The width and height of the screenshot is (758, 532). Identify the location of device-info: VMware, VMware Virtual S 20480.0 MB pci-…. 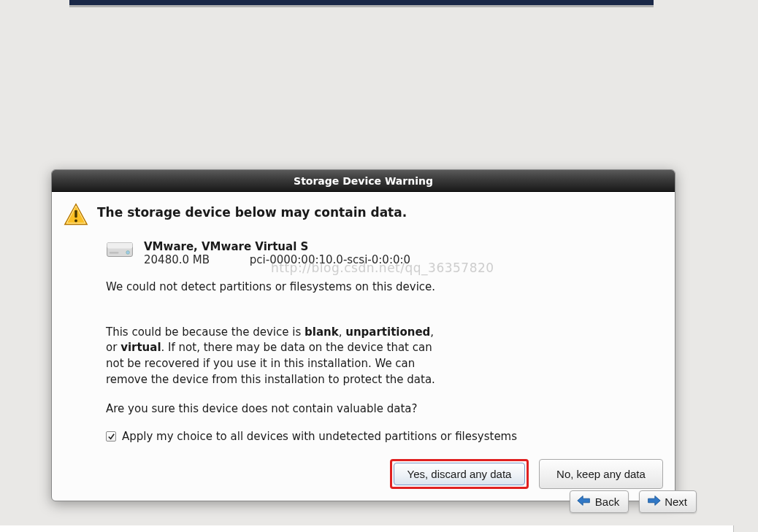
(277, 253).